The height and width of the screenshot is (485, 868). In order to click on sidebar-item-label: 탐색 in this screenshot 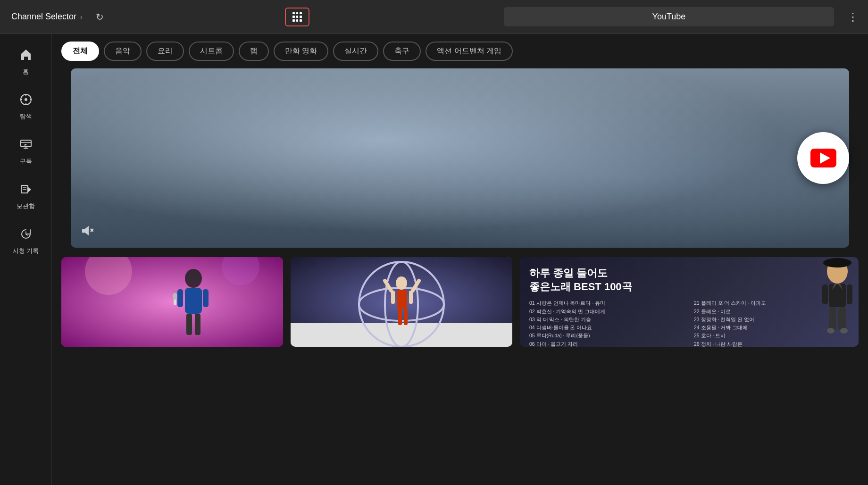, I will do `click(26, 117)`.